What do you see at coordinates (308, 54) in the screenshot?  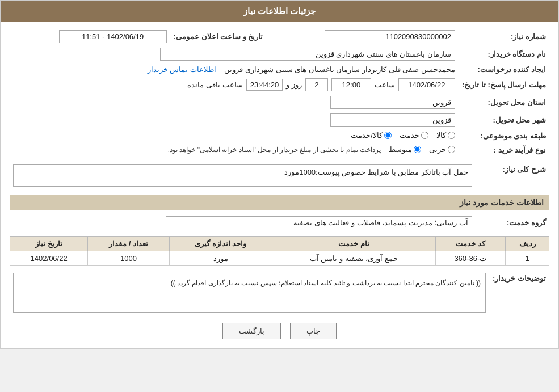 I see `org-value: سازمان باغستان های سنتی شهرداری قزوین` at bounding box center [308, 54].